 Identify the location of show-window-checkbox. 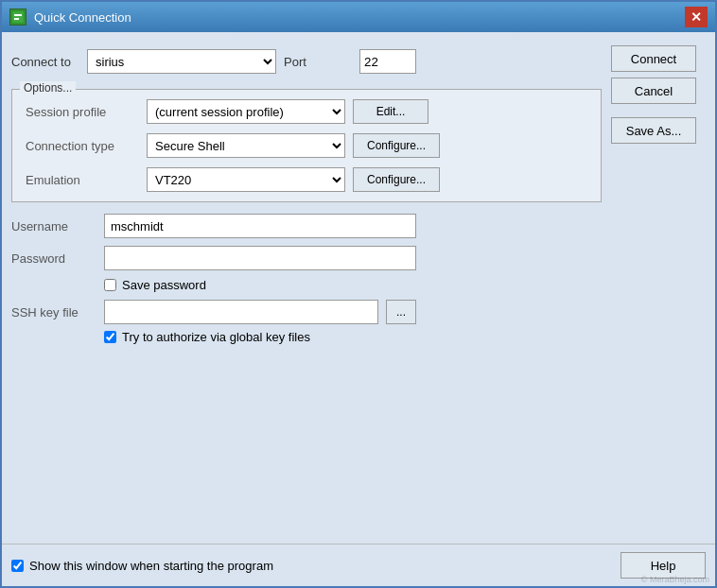
(17, 565).